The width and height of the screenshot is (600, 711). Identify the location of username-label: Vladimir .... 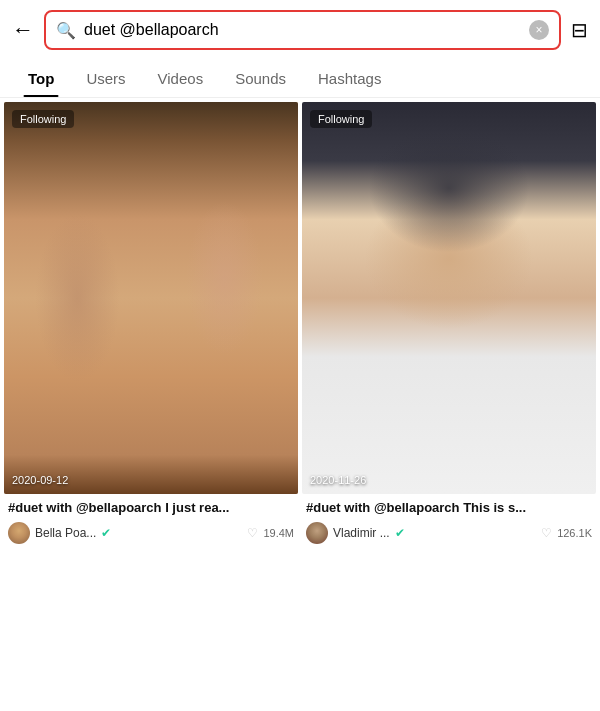
(362, 533).